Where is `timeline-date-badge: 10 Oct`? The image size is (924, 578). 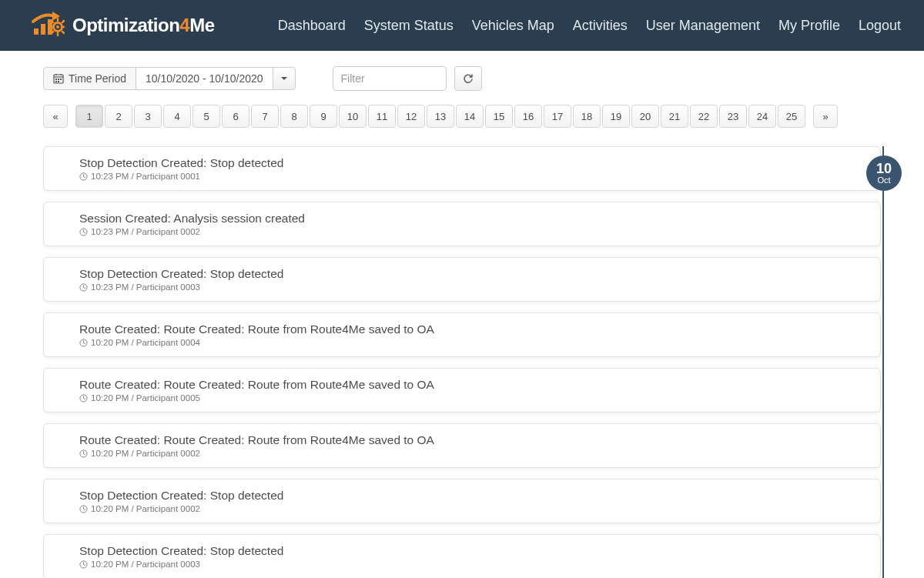
timeline-date-badge: 10 Oct is located at coordinates (884, 173).